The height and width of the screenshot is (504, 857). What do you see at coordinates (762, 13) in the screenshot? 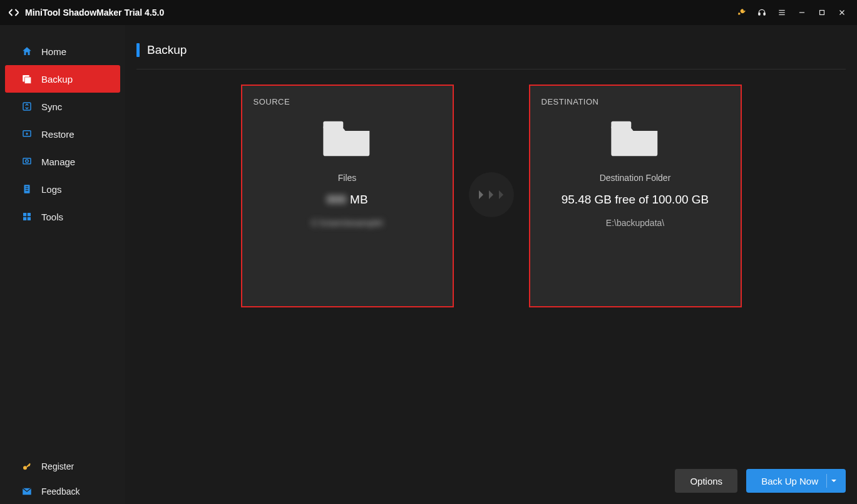
I see `headset-icon` at bounding box center [762, 13].